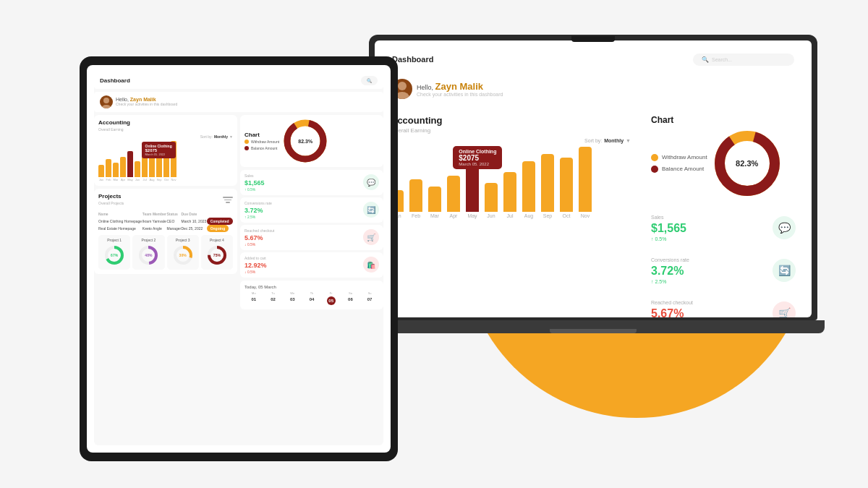 The image size is (868, 488). What do you see at coordinates (273, 301) in the screenshot?
I see `today-date: 02` at bounding box center [273, 301].